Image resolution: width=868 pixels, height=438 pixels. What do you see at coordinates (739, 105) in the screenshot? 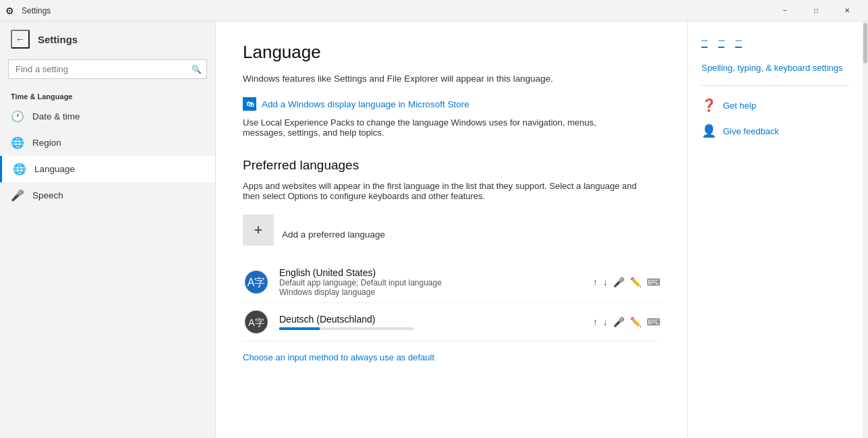
I see `get-help-label: Get help` at bounding box center [739, 105].